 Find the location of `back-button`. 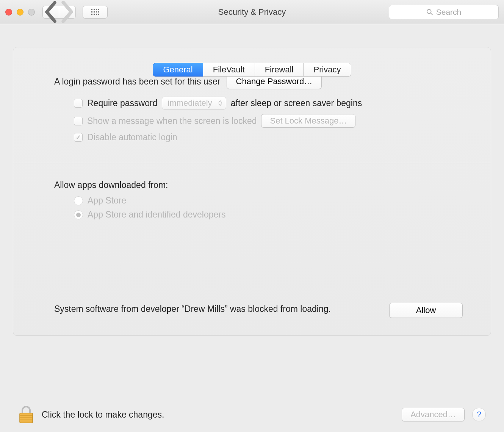

back-button is located at coordinates (51, 12).